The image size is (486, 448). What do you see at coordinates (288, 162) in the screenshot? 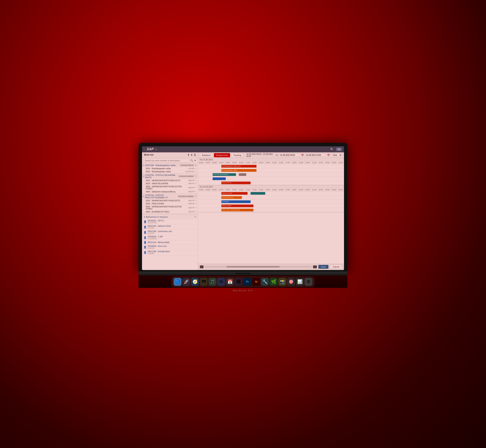
I see `time-17: 17:00` at bounding box center [288, 162].